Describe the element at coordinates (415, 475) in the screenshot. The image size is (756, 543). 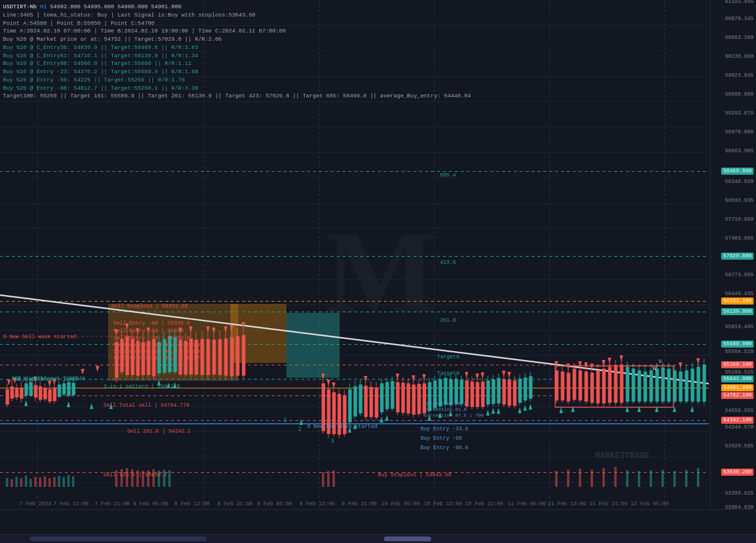
I see `buy-stoploss-label: Buy Stoploss | 53643.68` at that location.